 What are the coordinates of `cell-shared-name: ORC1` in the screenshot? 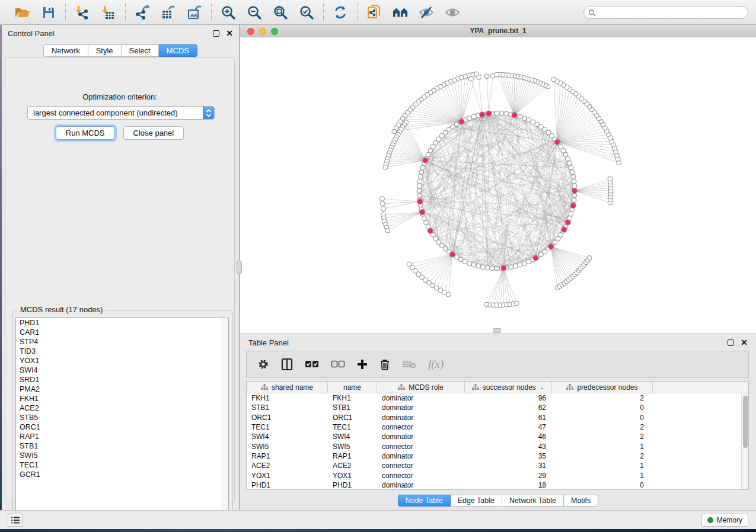 It's located at (287, 418).